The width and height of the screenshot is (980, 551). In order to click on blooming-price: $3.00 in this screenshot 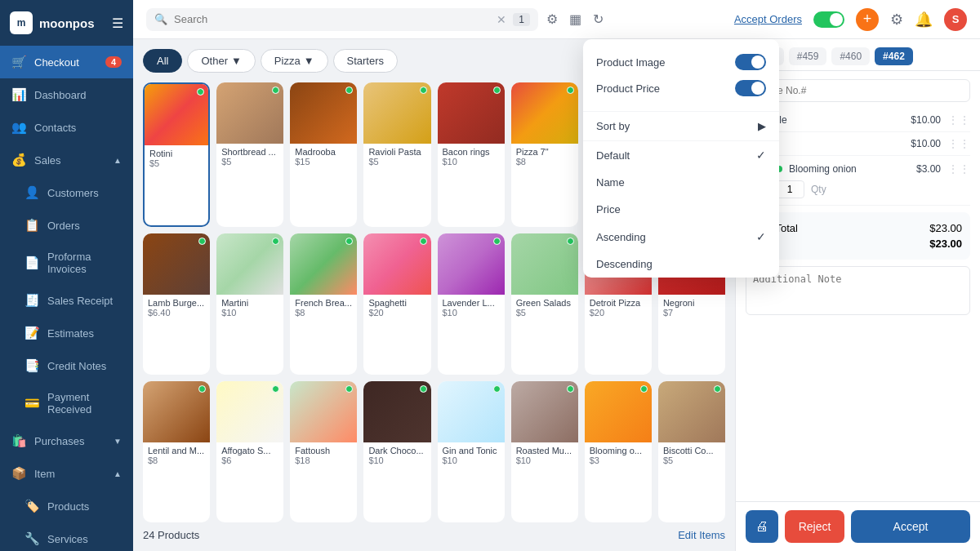, I will do `click(929, 169)`.